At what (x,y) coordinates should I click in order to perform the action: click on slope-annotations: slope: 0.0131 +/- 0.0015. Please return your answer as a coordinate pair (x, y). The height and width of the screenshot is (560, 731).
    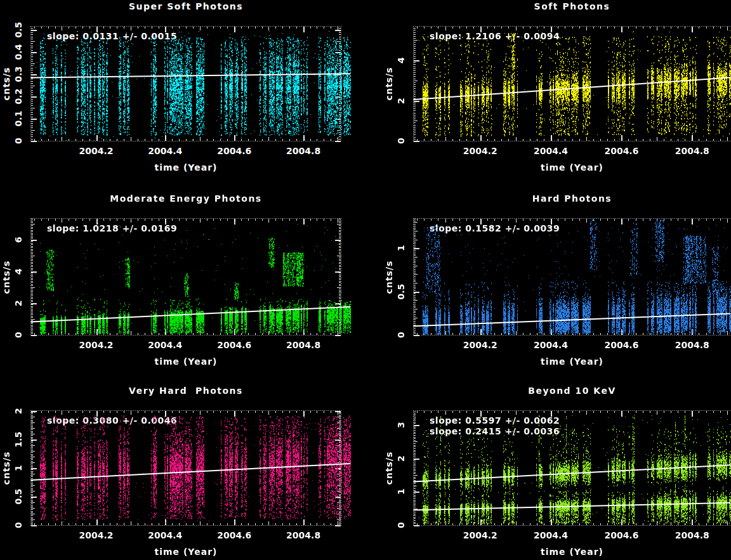
    Looking at the image, I should click on (112, 37).